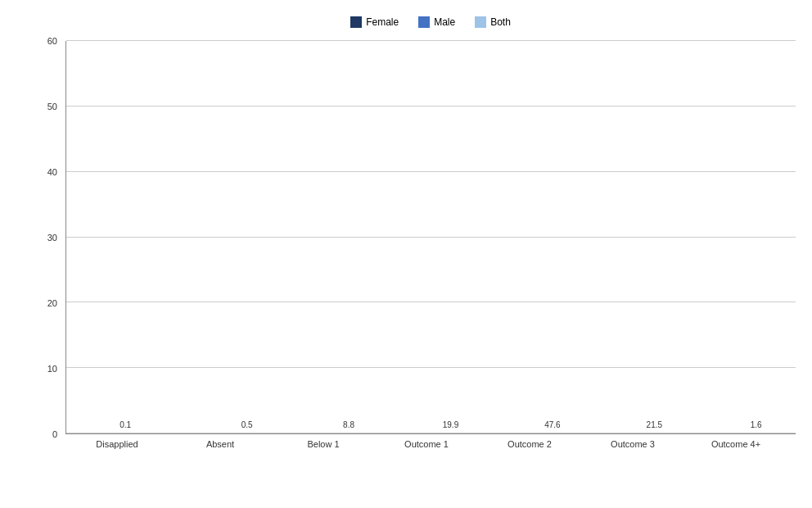  I want to click on y-tick-30: 30, so click(52, 238).